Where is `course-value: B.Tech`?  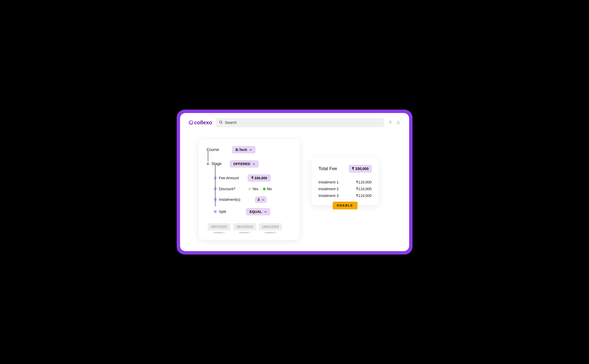
course-value: B.Tech is located at coordinates (241, 150).